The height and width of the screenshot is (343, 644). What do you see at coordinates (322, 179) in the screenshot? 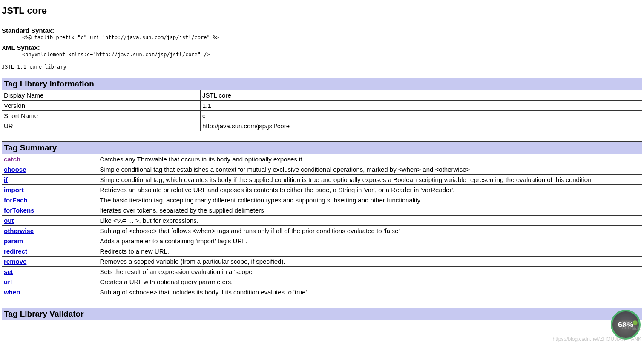
I see `summary-row: ifSimple conditional tag, which evalutes…` at bounding box center [322, 179].